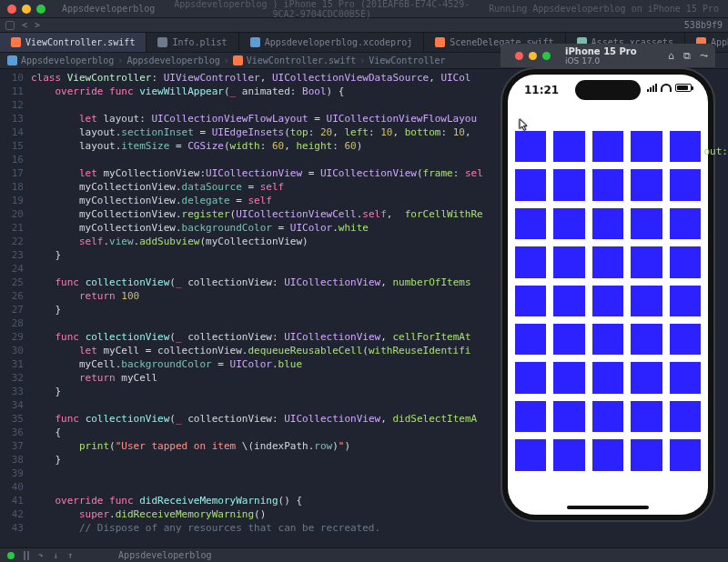 Image resolution: width=728 pixels, height=562 pixels. I want to click on breadcrumb-segment: ViewController.swift, so click(301, 60).